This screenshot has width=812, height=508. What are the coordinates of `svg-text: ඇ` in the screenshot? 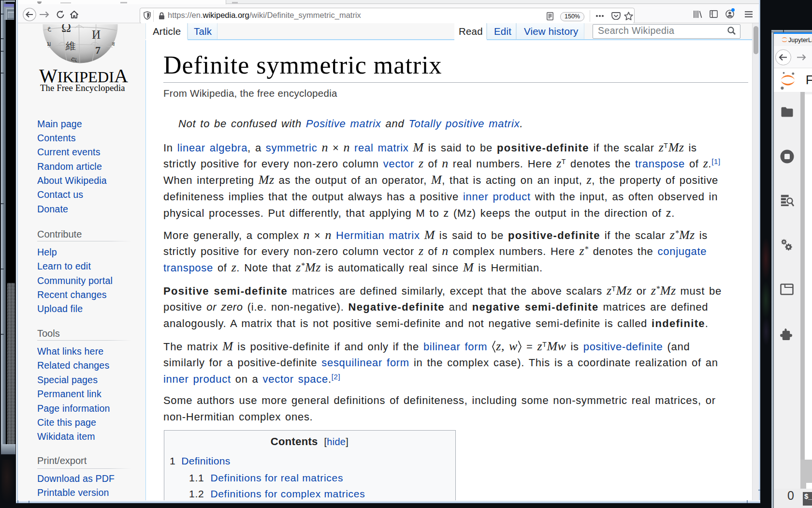 It's located at (74, 59).